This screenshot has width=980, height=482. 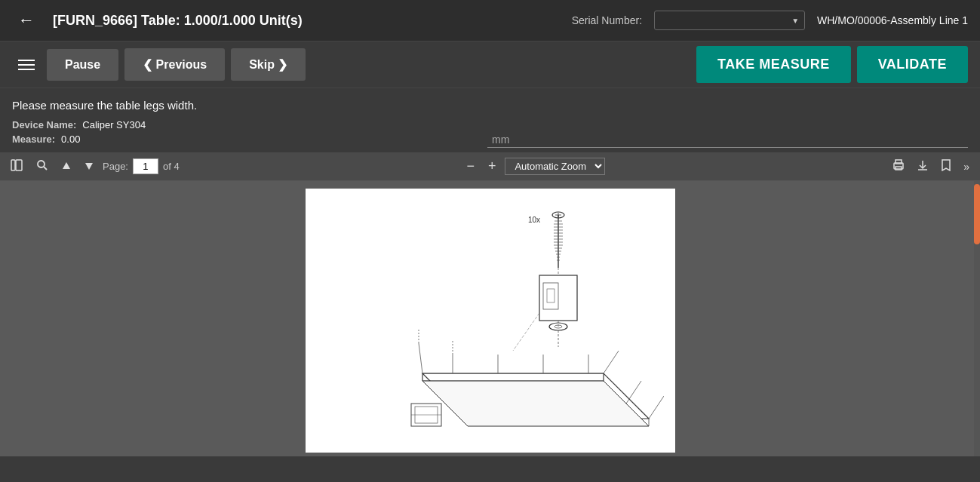 What do you see at coordinates (490, 167) in the screenshot?
I see `pdf-toolbar: Page: of 4 − + Automatic Zoom 50% 75% 10…` at bounding box center [490, 167].